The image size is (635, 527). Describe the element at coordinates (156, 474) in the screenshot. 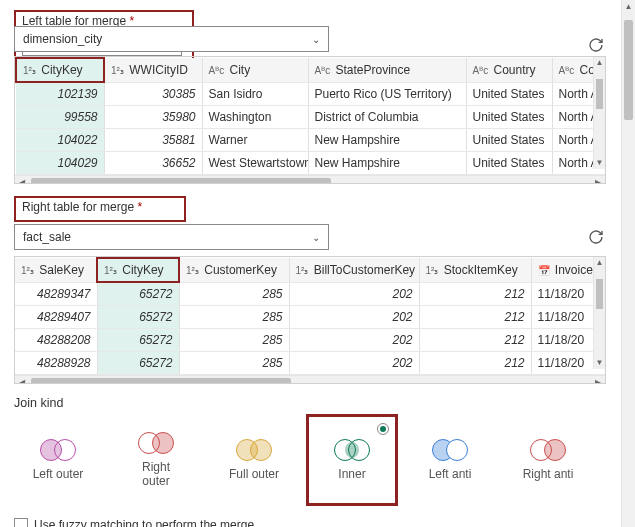

I see `join-kind-label: Rightouter` at that location.